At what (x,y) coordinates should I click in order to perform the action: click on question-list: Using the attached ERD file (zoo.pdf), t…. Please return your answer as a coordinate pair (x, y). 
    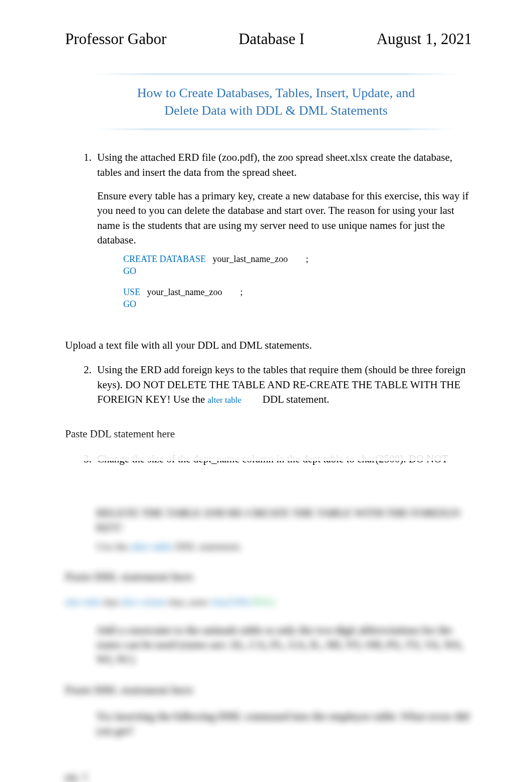
    Looking at the image, I should click on (283, 199).